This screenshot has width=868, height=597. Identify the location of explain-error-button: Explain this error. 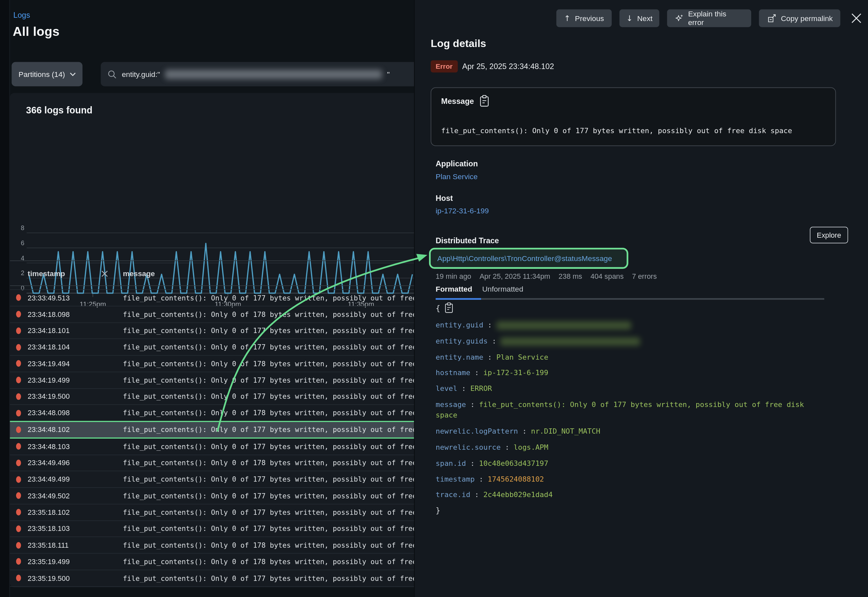
(709, 18).